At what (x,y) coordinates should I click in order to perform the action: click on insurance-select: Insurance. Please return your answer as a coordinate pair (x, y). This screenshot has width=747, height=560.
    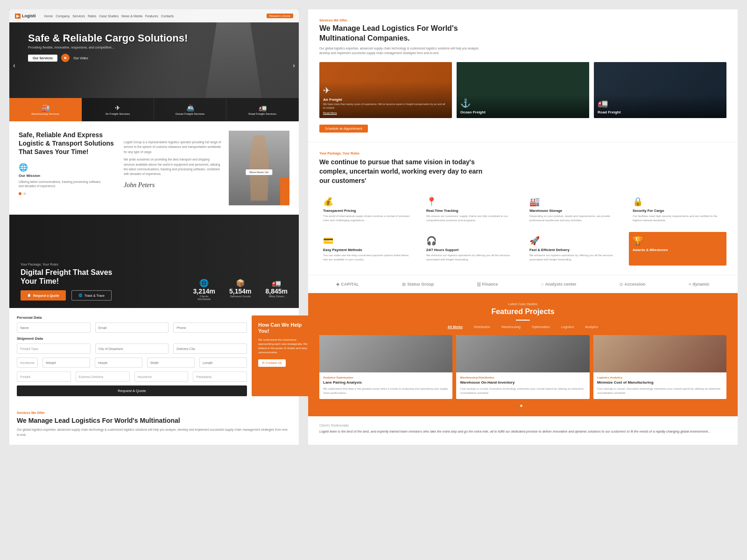
    Looking at the image, I should click on (162, 377).